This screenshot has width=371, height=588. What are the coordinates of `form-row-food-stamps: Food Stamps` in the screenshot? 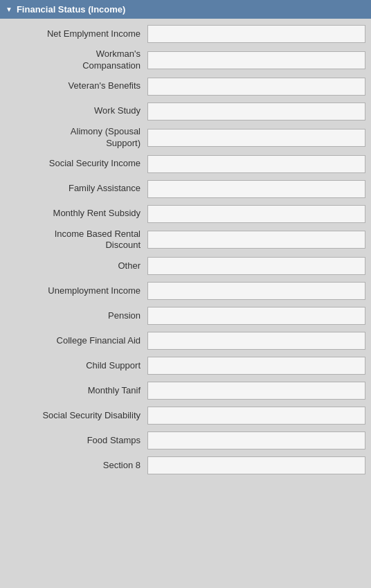 It's located at (186, 440).